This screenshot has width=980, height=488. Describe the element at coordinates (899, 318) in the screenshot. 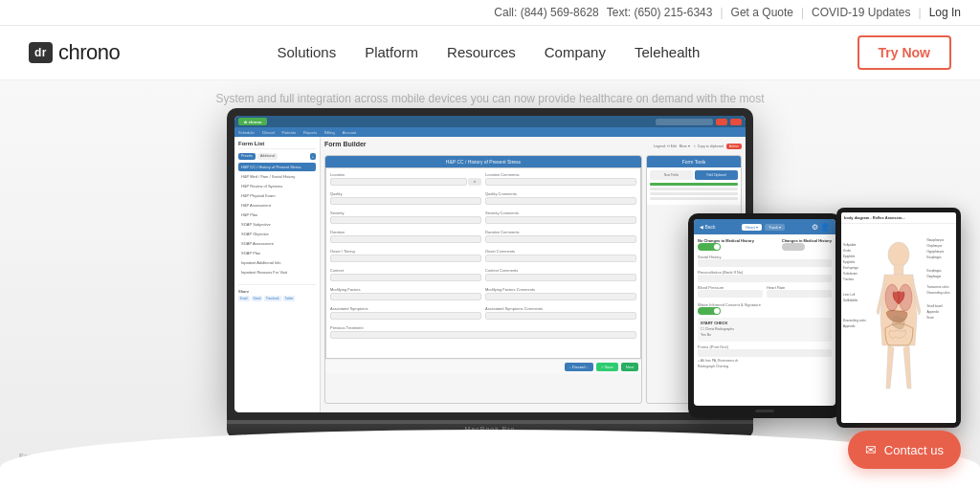

I see `anatomy-content: body diagram - Reflex Assessm... Softpal…` at that location.